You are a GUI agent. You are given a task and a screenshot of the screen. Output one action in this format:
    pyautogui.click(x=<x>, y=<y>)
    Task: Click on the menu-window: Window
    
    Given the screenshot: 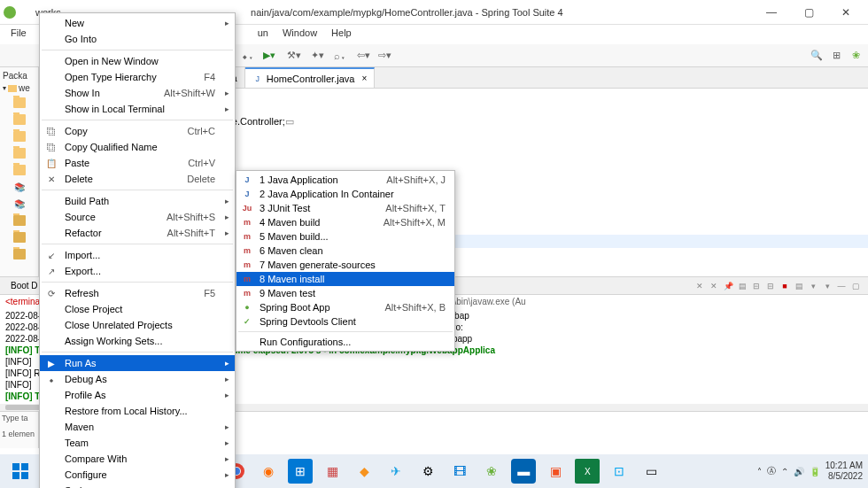 What is the action you would take?
    pyautogui.click(x=299, y=35)
    